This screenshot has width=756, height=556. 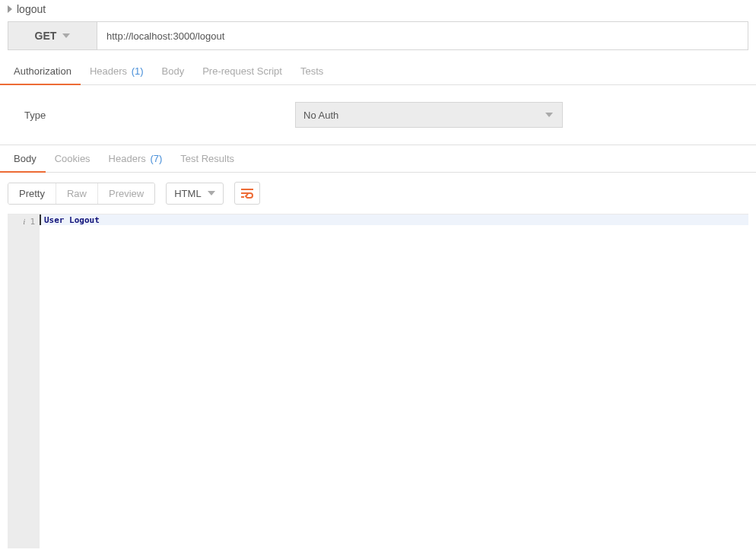 What do you see at coordinates (247, 193) in the screenshot?
I see `line-wrap-icon` at bounding box center [247, 193].